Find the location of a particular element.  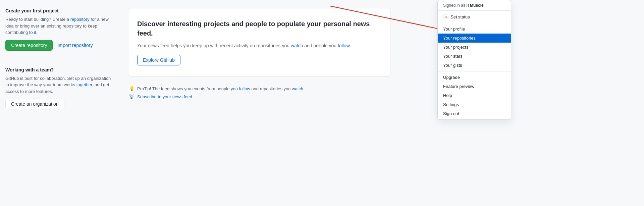

your-stars-item: Your stars is located at coordinates (474, 56).